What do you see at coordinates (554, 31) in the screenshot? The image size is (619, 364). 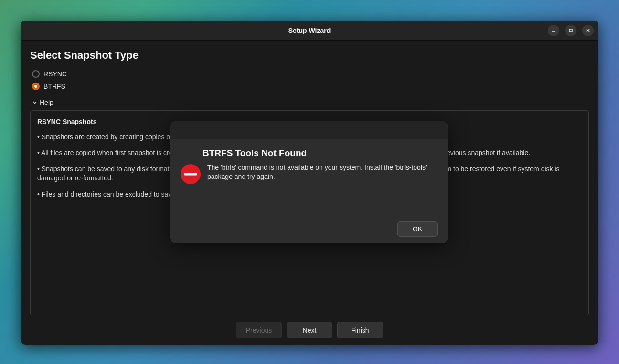 I see `minimize-button` at bounding box center [554, 31].